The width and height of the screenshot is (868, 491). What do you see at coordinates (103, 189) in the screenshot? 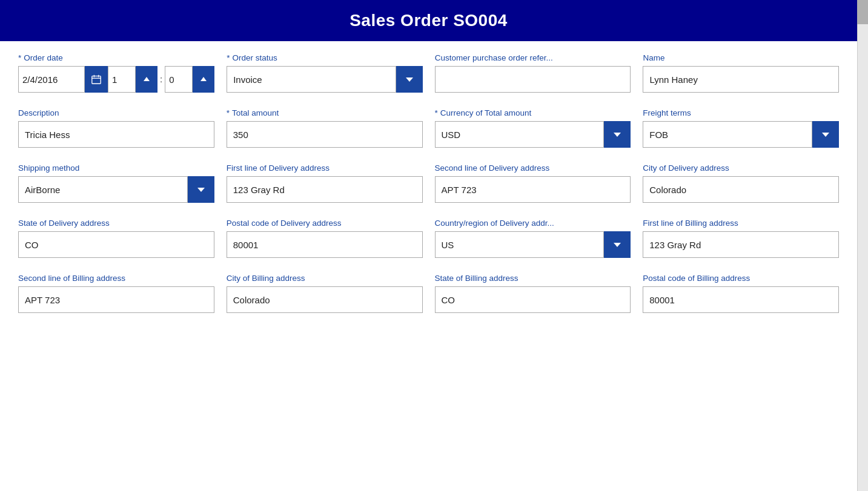
I see `shipping-method-input` at bounding box center [103, 189].